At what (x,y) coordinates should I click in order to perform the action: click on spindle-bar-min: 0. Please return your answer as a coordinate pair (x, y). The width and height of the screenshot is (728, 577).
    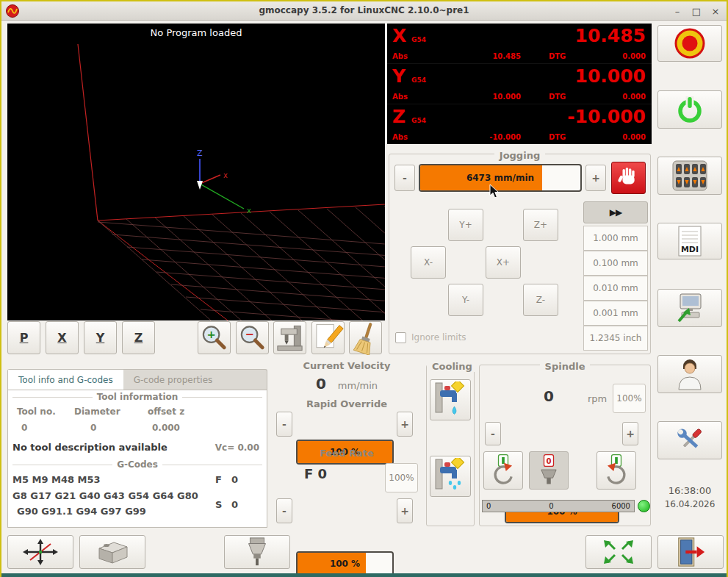
    Looking at the image, I should click on (489, 506).